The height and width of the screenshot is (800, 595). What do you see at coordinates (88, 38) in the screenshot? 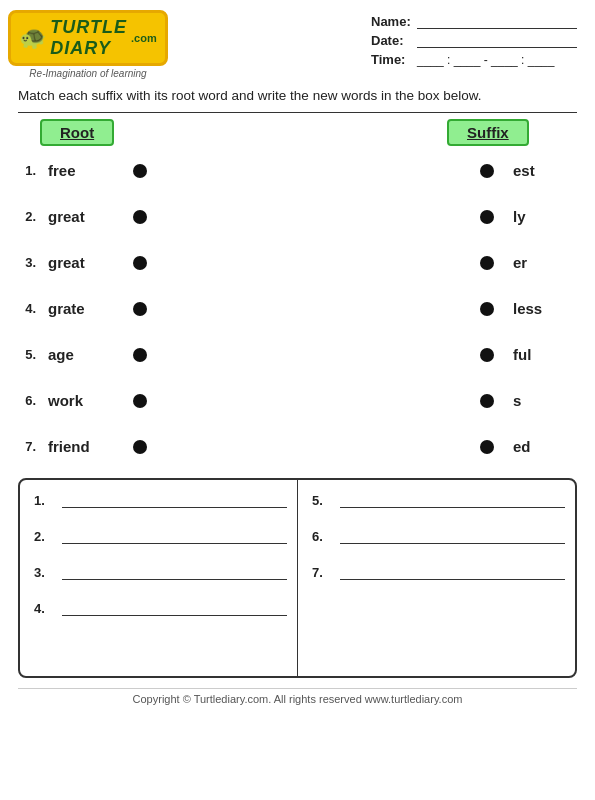
I see `logo-box: 🐢 TURTLE DIARY .com` at bounding box center [88, 38].